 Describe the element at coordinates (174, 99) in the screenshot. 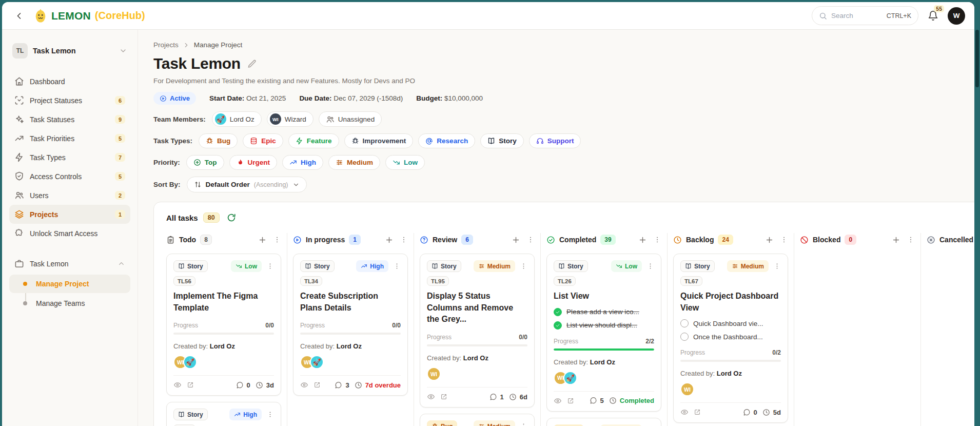

I see `status-badge: Active` at that location.